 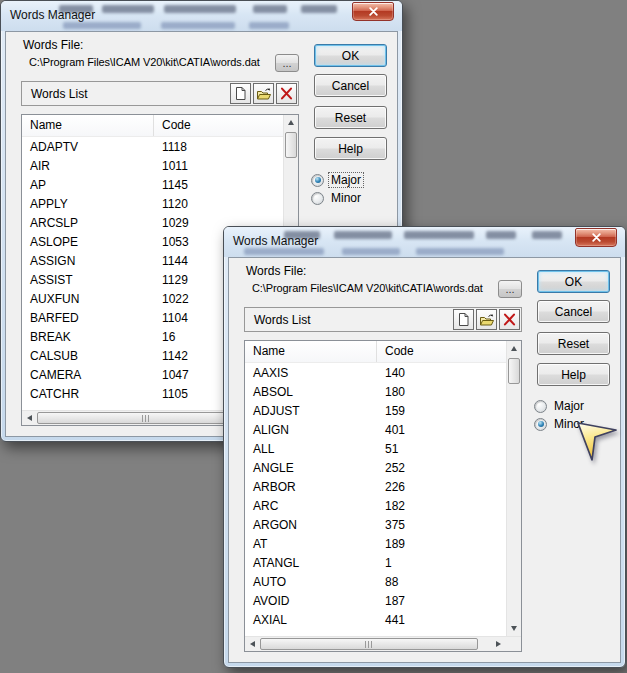 What do you see at coordinates (315, 525) in the screenshot?
I see `word-name: ARGON` at bounding box center [315, 525].